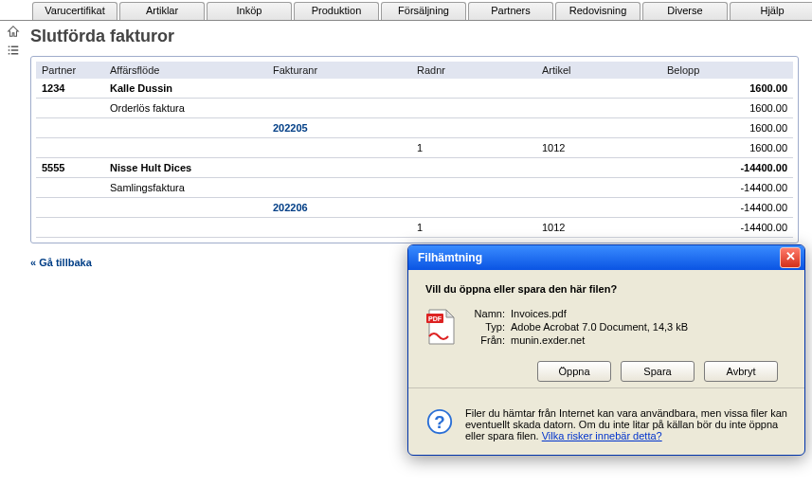  Describe the element at coordinates (599, 70) in the screenshot. I see `col-article: Artikel` at that location.